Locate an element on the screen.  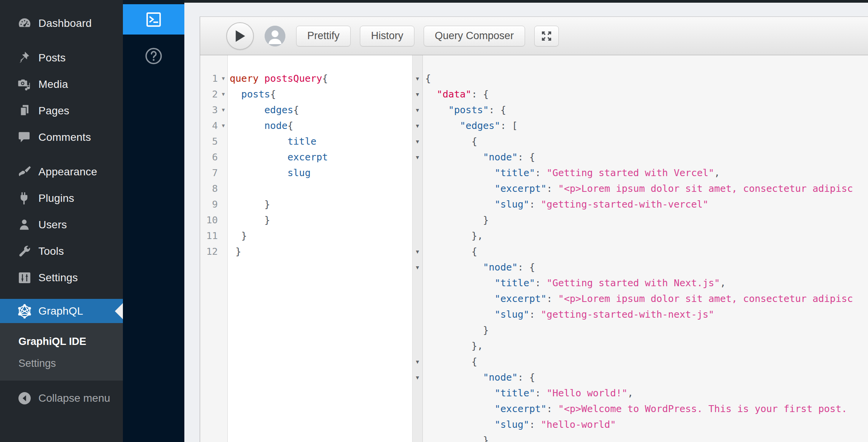
prettify-button: Prettify is located at coordinates (323, 36).